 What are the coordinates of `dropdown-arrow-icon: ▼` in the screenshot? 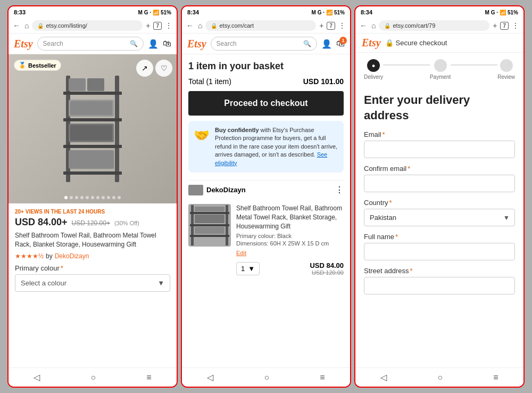 It's located at (161, 283).